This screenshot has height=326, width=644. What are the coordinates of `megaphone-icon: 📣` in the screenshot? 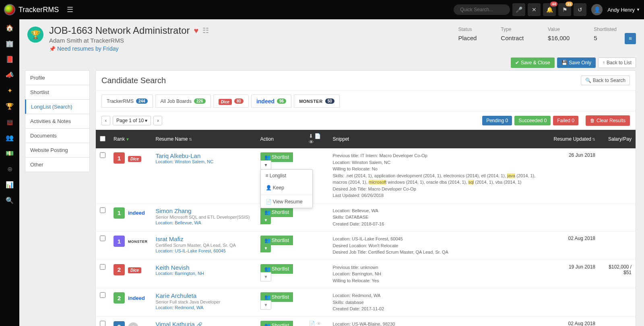 It's located at (10, 75).